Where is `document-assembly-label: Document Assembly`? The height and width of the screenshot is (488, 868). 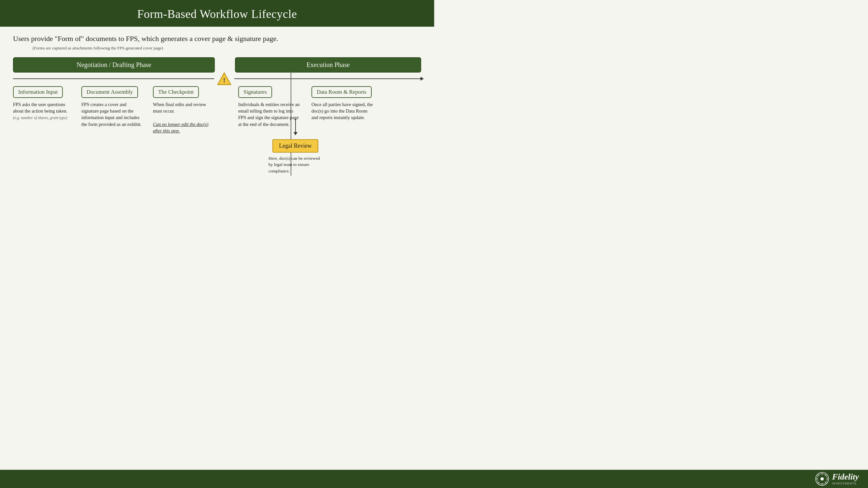
document-assembly-label: Document Assembly is located at coordinates (110, 92).